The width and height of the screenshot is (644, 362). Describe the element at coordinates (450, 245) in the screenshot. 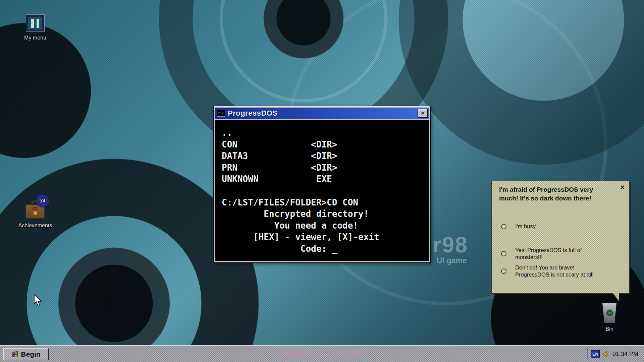

I see `wallpaper-brand-text: r98` at that location.